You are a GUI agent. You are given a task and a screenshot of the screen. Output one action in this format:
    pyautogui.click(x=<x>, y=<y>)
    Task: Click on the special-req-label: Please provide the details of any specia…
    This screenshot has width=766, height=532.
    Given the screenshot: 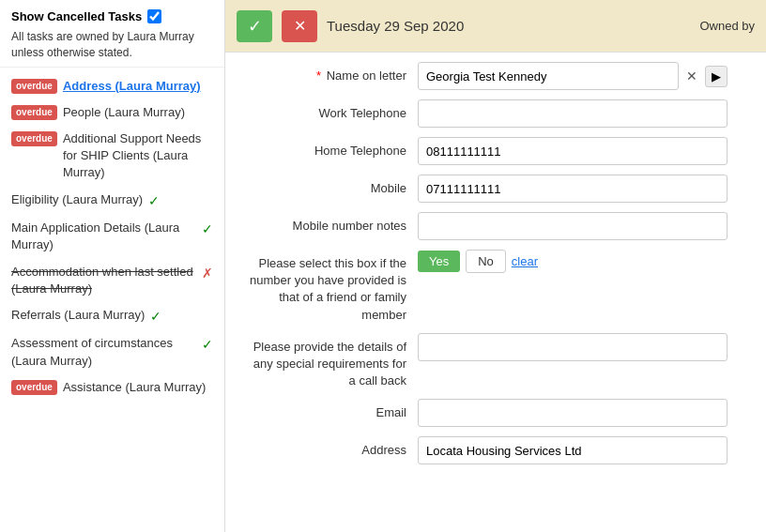 What is the action you would take?
    pyautogui.click(x=330, y=362)
    